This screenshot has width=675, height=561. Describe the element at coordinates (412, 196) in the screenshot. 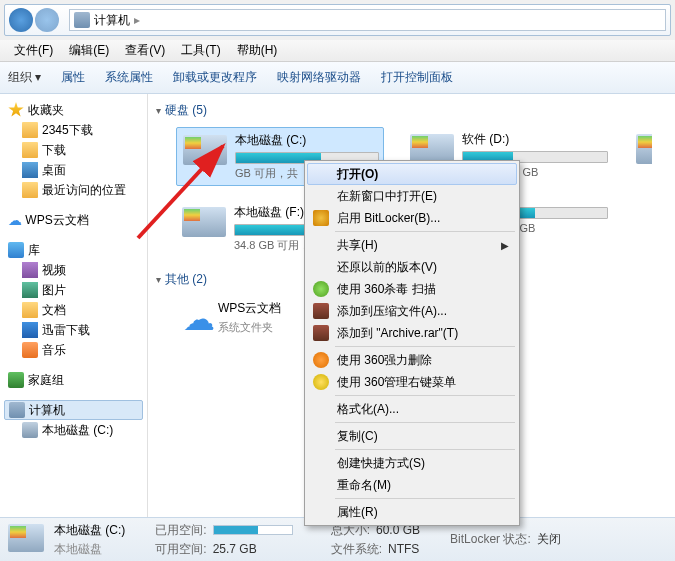

I see `ctx-open-new-window: 在新窗口中打开(E)` at that location.